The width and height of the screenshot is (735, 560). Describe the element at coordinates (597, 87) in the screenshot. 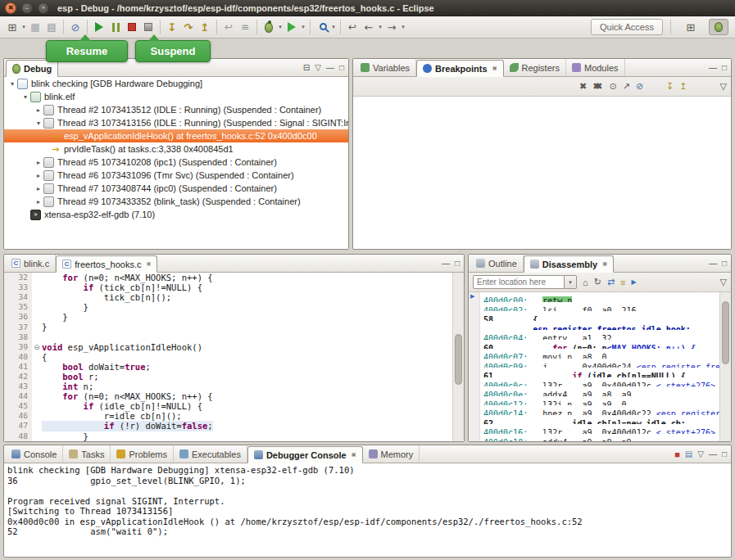

I see `remove-all-breakpoints-icon` at that location.